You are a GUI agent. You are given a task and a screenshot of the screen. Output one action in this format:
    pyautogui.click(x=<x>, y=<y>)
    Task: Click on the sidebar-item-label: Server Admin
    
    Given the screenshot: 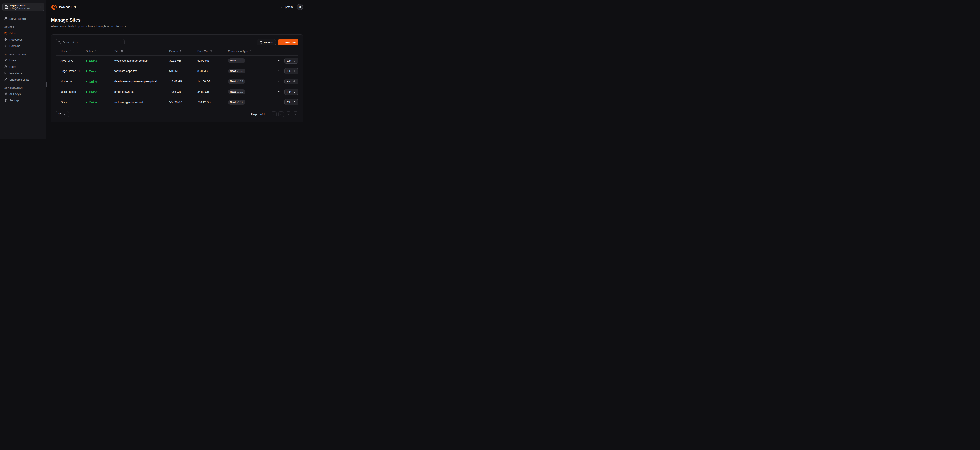 What is the action you would take?
    pyautogui.click(x=18, y=19)
    